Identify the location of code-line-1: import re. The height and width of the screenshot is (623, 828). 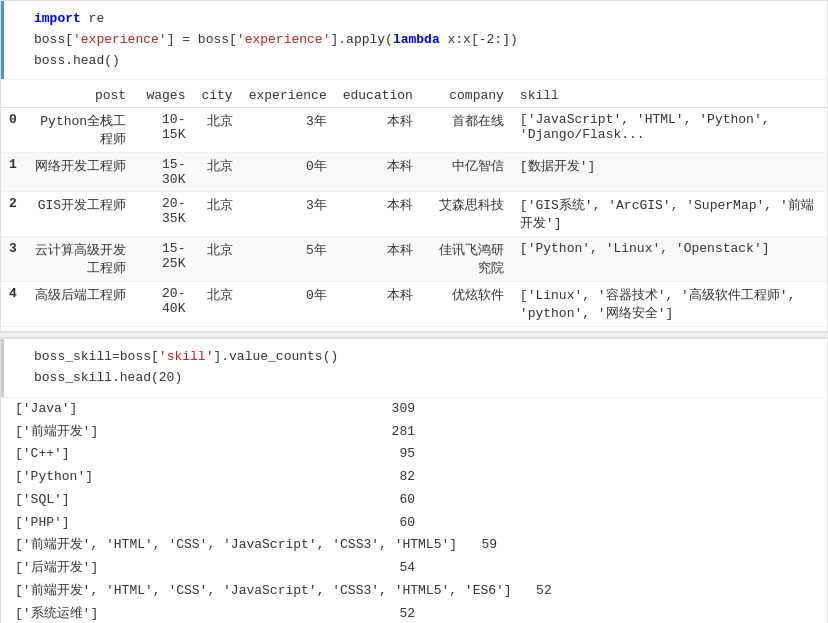
(426, 20).